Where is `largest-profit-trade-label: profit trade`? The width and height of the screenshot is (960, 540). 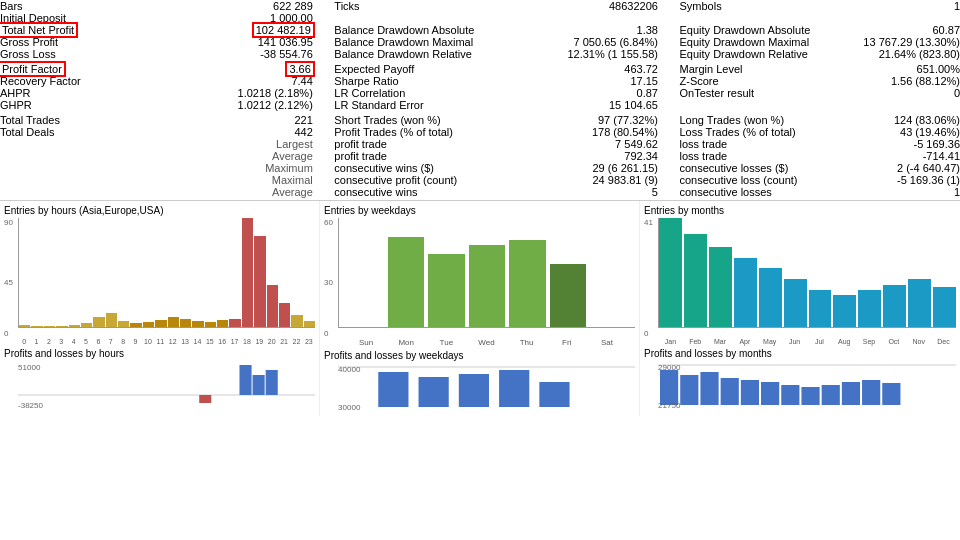 largest-profit-trade-label: profit trade is located at coordinates (442, 144).